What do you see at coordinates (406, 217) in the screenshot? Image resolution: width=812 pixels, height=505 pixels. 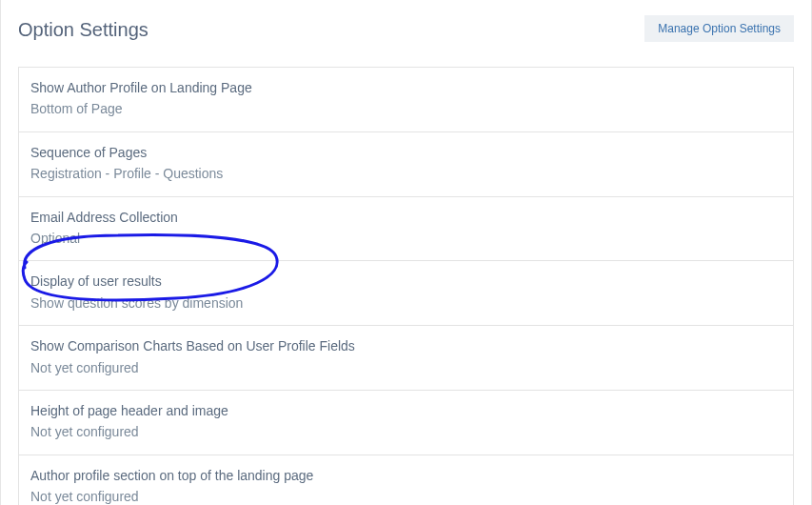 I see `setting-label: Email Address Collection` at bounding box center [406, 217].